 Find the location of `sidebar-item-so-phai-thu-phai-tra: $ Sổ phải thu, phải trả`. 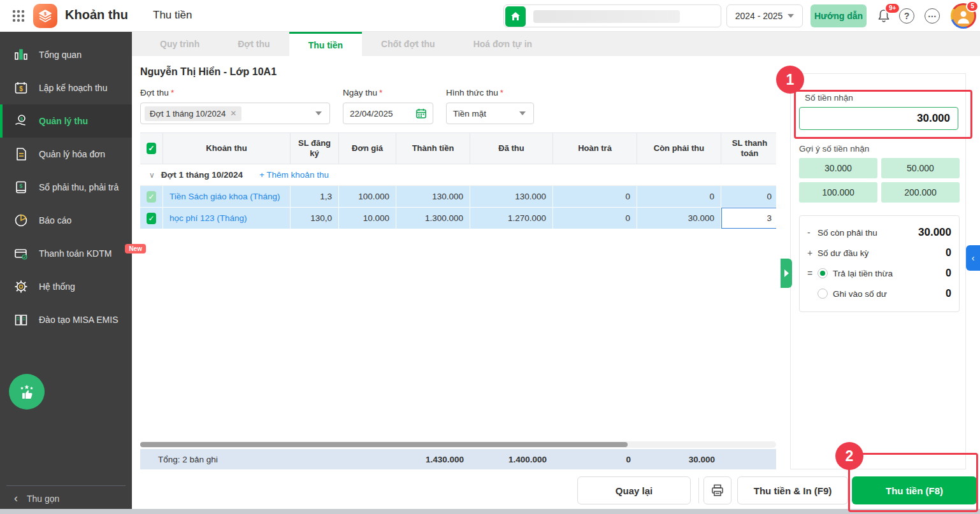

sidebar-item-so-phai-thu-phai-tra: $ Sổ phải thu, phải trả is located at coordinates (66, 187).